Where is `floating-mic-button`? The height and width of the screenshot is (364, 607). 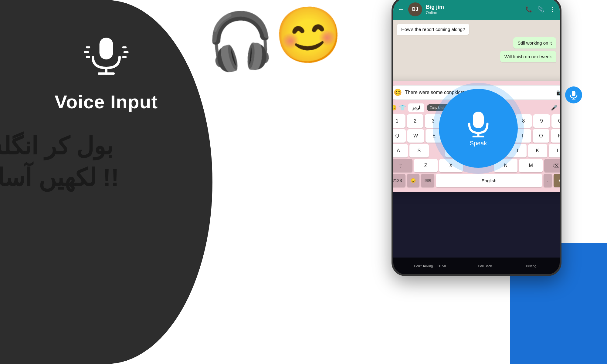
floating-mic-button is located at coordinates (574, 95).